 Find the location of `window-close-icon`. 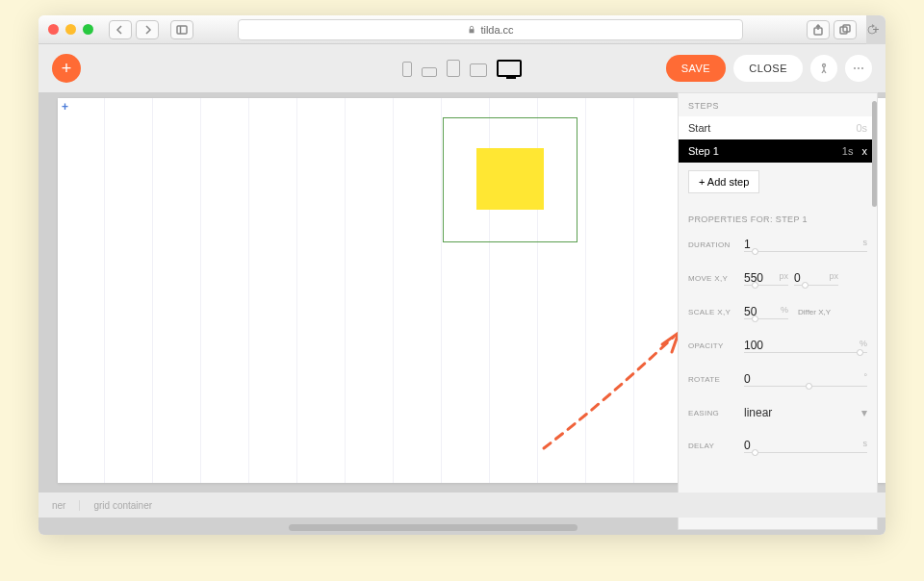

window-close-icon is located at coordinates (54, 29).